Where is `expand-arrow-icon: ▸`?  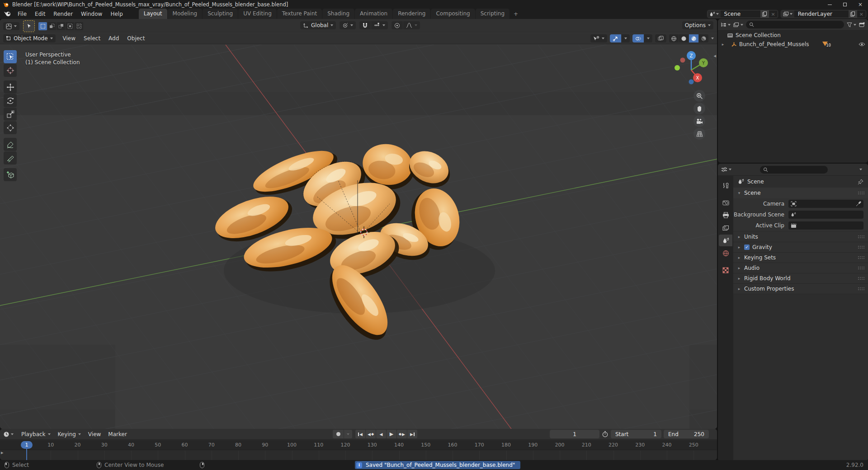 expand-arrow-icon: ▸ is located at coordinates (723, 44).